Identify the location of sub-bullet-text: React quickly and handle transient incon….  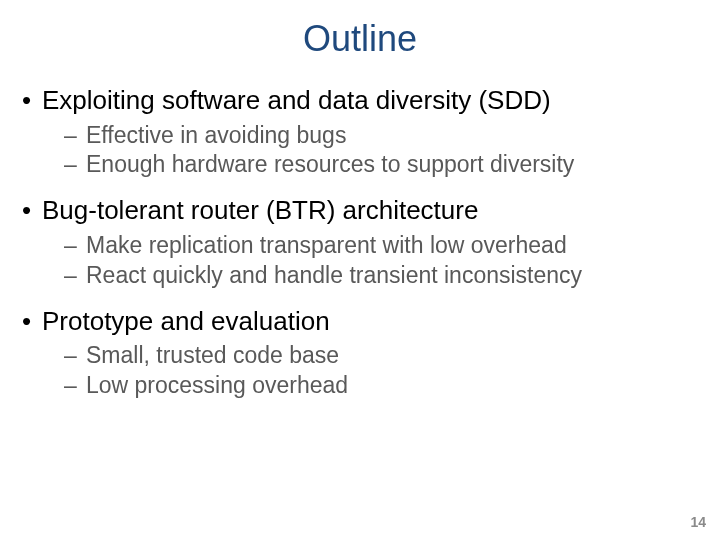
(334, 275).